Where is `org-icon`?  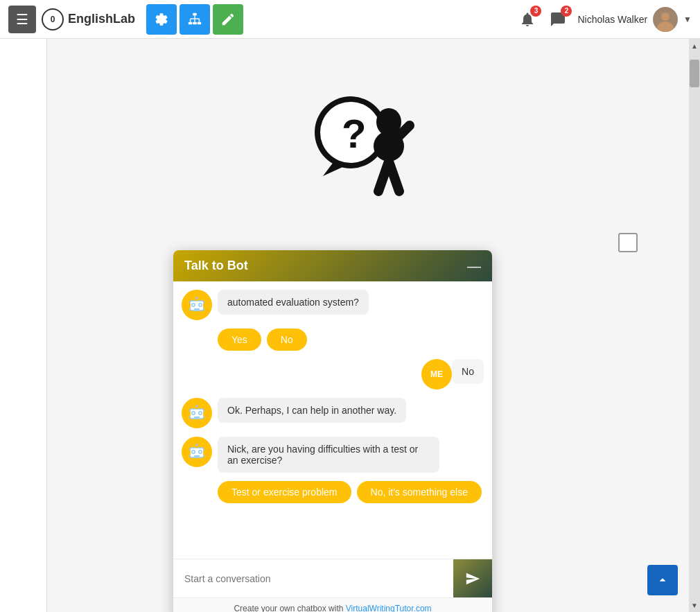
org-icon is located at coordinates (195, 19).